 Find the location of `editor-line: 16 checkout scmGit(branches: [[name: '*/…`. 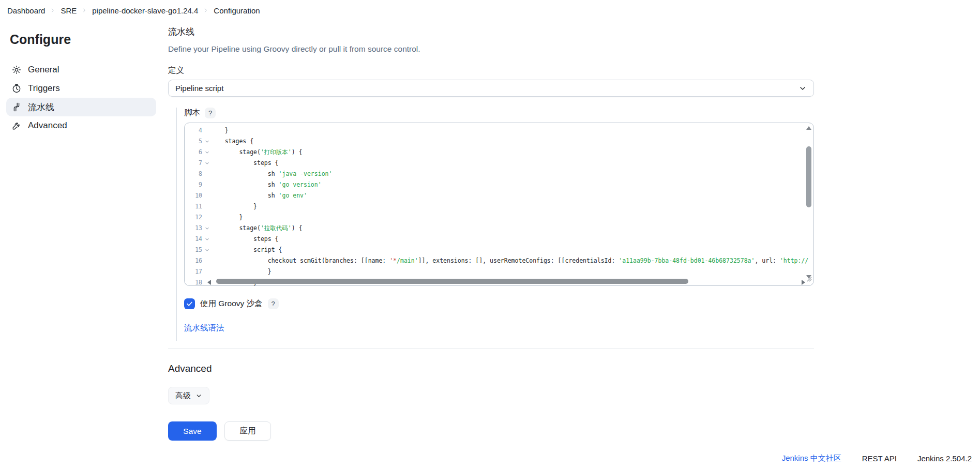

editor-line: 16 checkout scmGit(branches: [[name: '*/… is located at coordinates (499, 261).